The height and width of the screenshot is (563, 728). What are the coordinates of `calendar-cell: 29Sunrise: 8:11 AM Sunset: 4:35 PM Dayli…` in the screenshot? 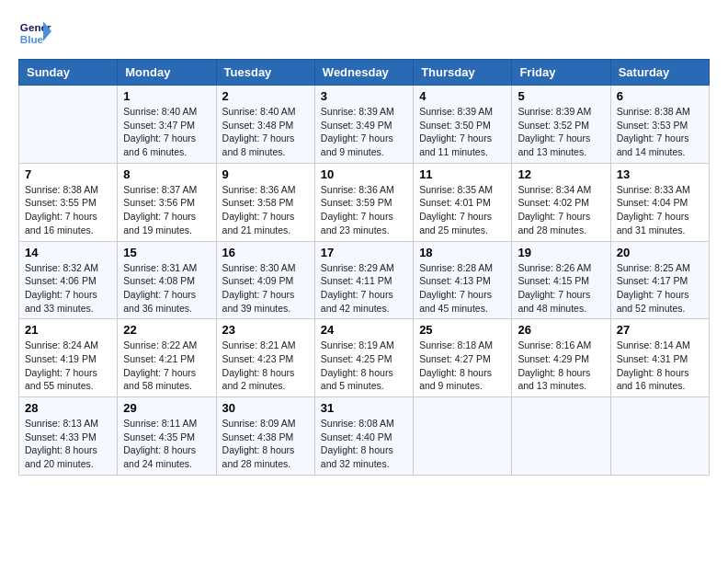 It's located at (167, 436).